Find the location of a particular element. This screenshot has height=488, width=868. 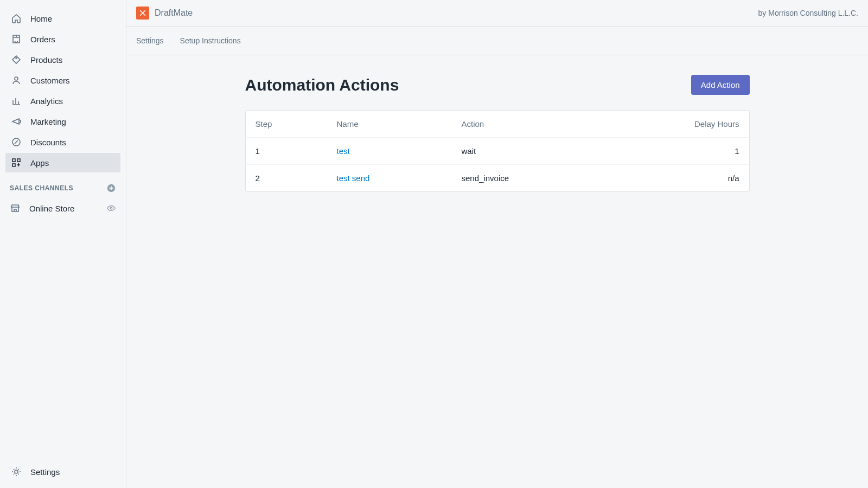

add-action-button: Add Action is located at coordinates (720, 85).